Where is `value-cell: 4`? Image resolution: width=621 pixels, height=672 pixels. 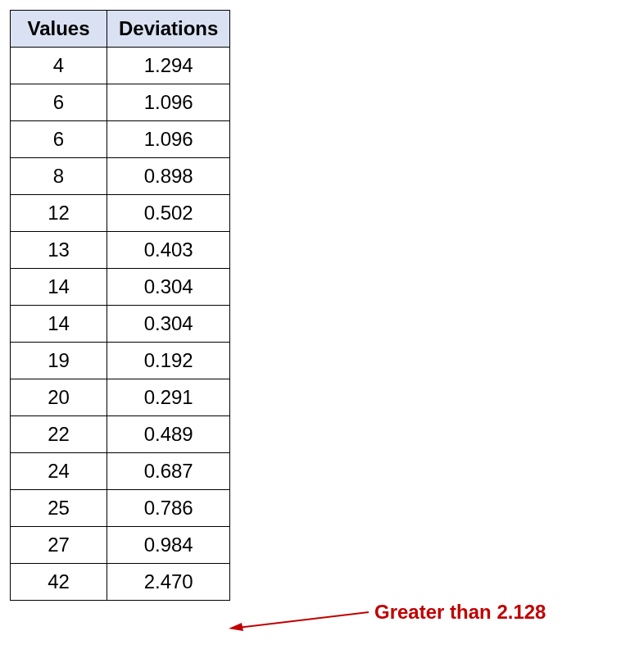 value-cell: 4 is located at coordinates (59, 66).